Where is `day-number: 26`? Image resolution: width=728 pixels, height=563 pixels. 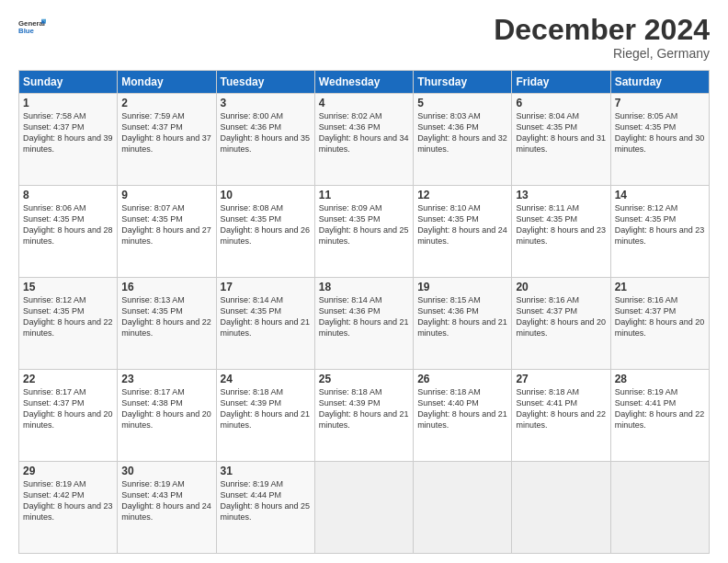 day-number: 26 is located at coordinates (462, 379).